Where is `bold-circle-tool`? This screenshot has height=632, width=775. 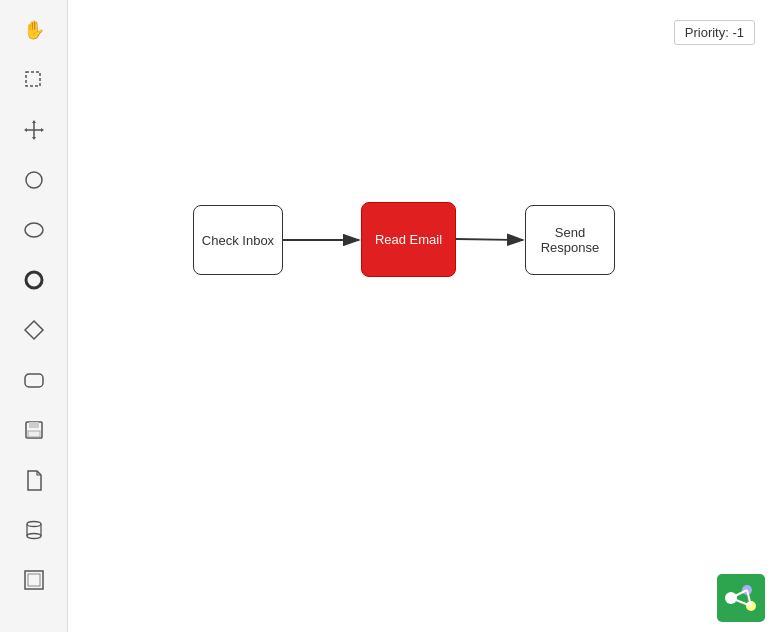 bold-circle-tool is located at coordinates (34, 280).